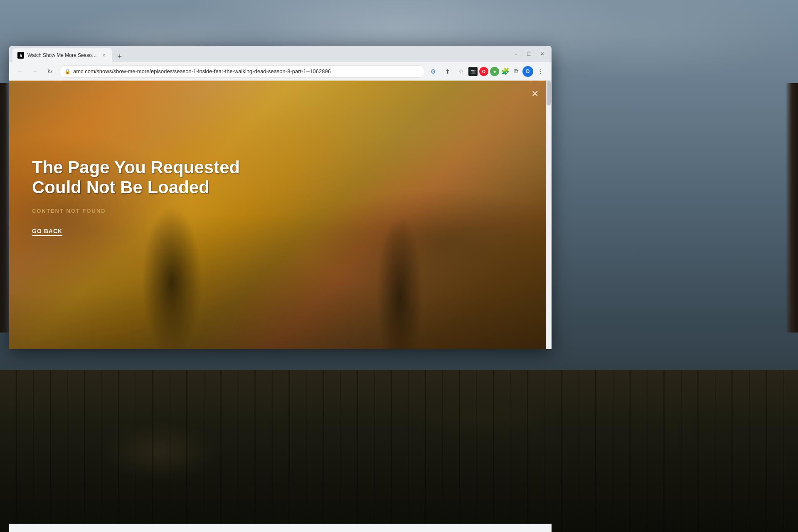 The image size is (798, 532). I want to click on google-search-icon: G, so click(434, 71).